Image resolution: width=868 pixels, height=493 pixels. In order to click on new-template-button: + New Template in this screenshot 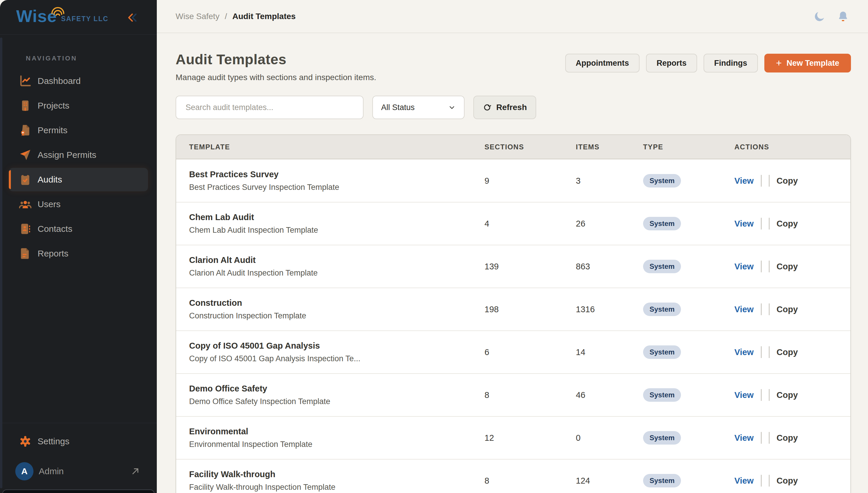, I will do `click(808, 63)`.